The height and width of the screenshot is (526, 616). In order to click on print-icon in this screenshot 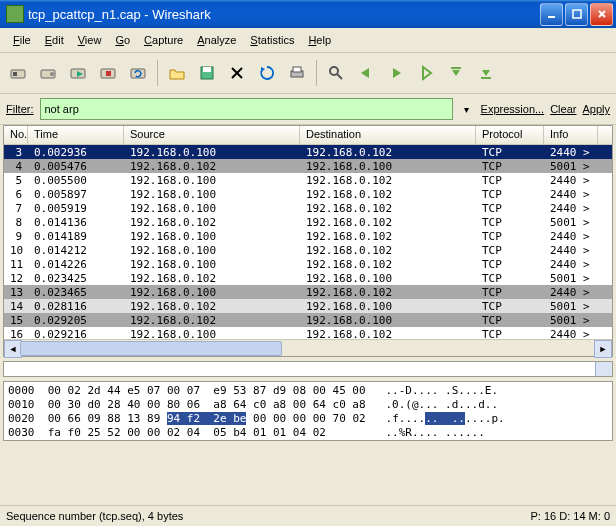, I will do `click(297, 73)`.